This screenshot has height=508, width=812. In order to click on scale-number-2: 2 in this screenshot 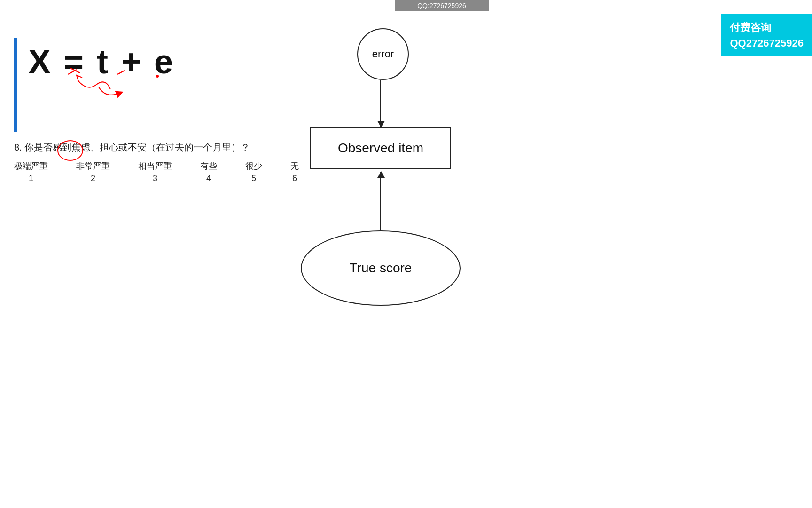, I will do `click(93, 179)`.